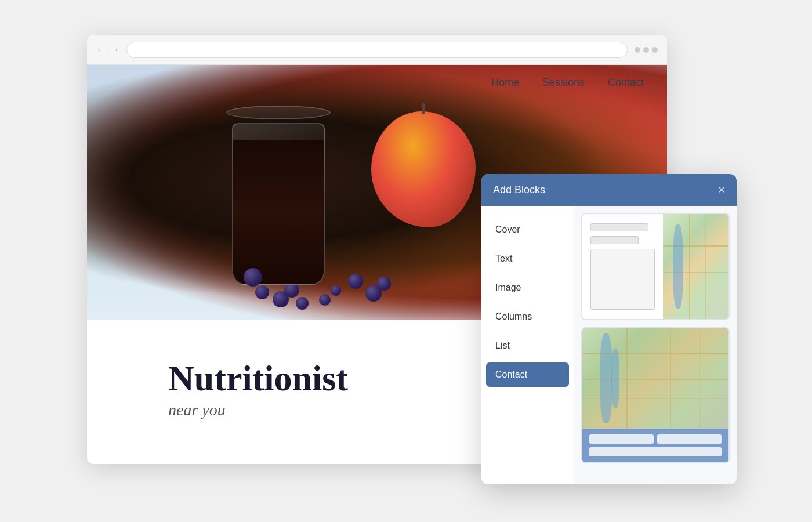 This screenshot has width=812, height=522. Describe the element at coordinates (519, 190) in the screenshot. I see `panel-title: Add Blocks` at that location.